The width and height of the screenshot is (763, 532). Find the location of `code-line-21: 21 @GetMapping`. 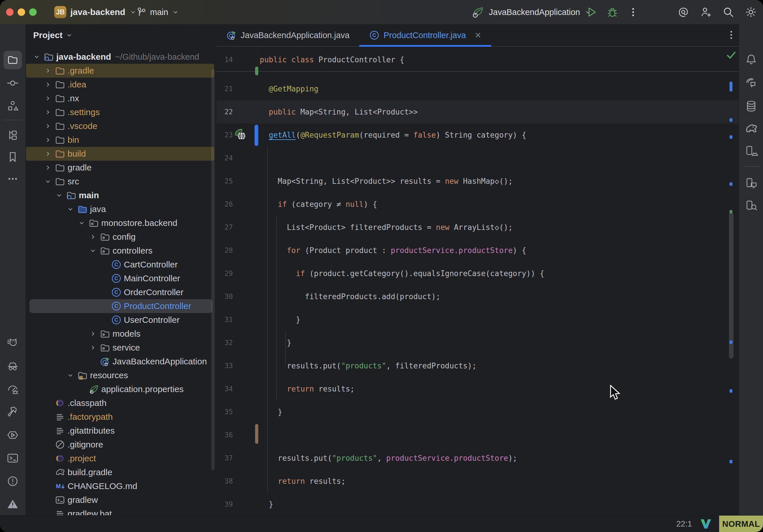

code-line-21: 21 @GetMapping is located at coordinates (478, 89).